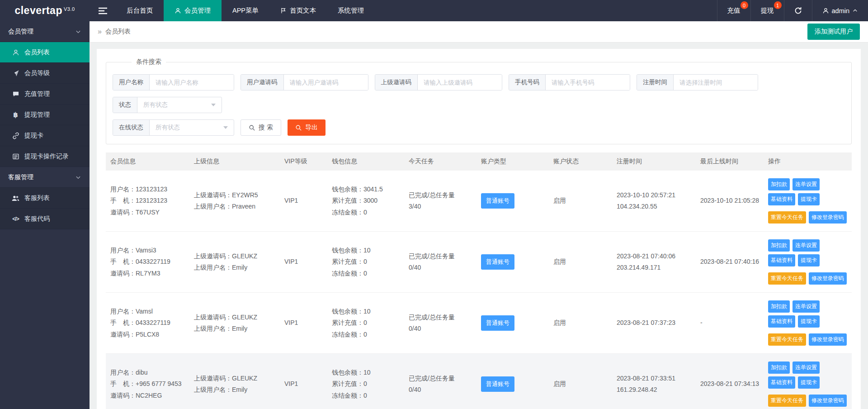  Describe the element at coordinates (38, 11) in the screenshot. I see `brand-name: clevertap` at that location.